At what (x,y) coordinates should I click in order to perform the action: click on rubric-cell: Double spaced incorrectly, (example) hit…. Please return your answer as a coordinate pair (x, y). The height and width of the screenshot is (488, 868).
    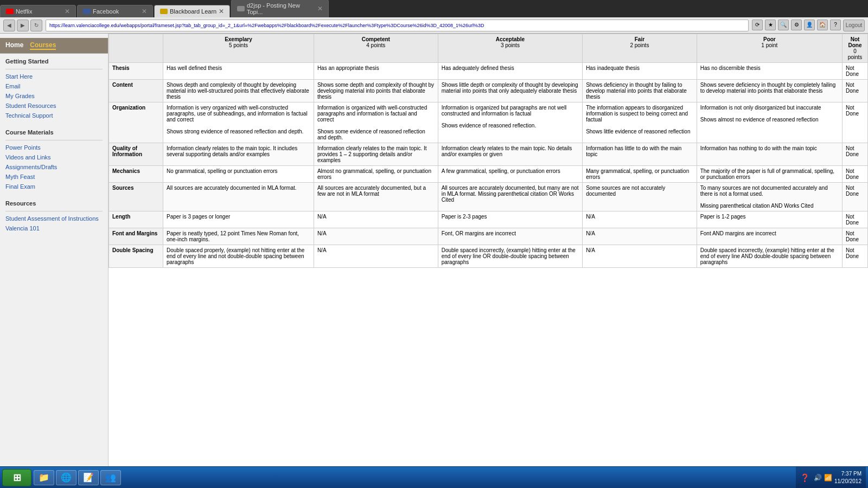
    Looking at the image, I should click on (769, 256).